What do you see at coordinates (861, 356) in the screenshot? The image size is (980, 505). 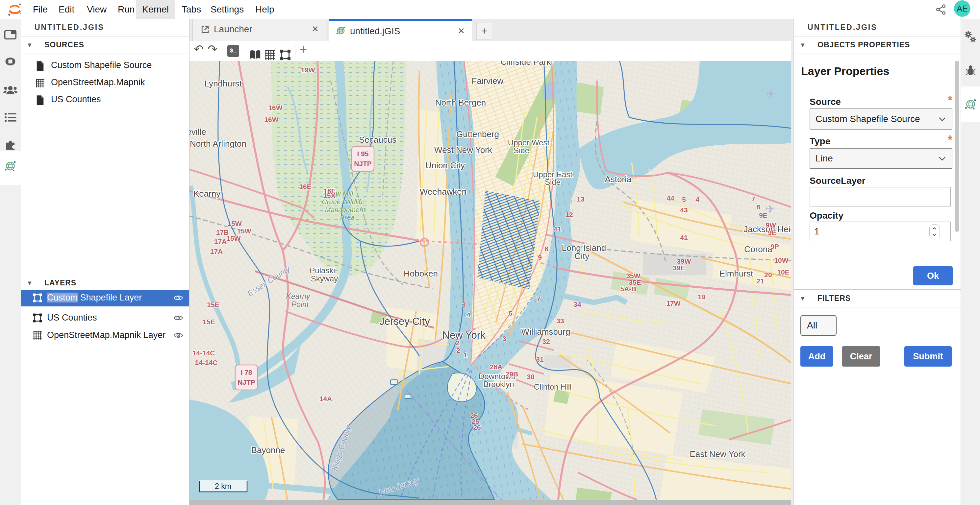 I see `clear-filters-button: Clear` at bounding box center [861, 356].